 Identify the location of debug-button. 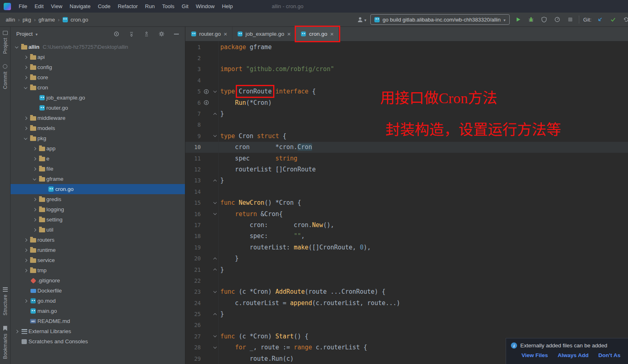
(531, 20).